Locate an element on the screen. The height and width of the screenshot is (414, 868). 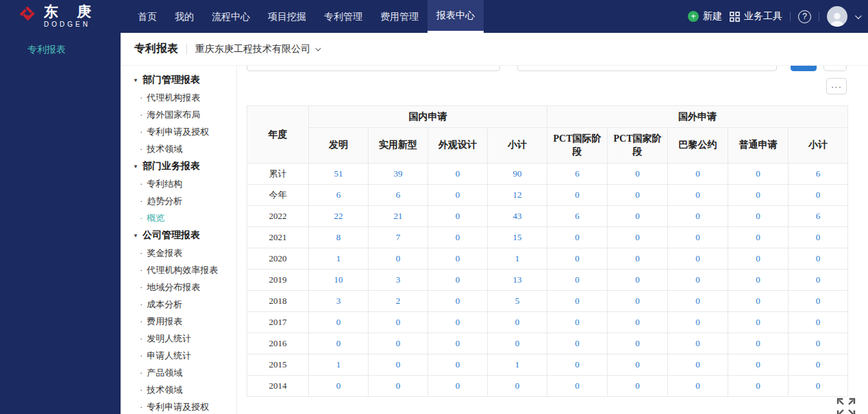
tree-group: ▼公司管理报表 is located at coordinates (178, 235).